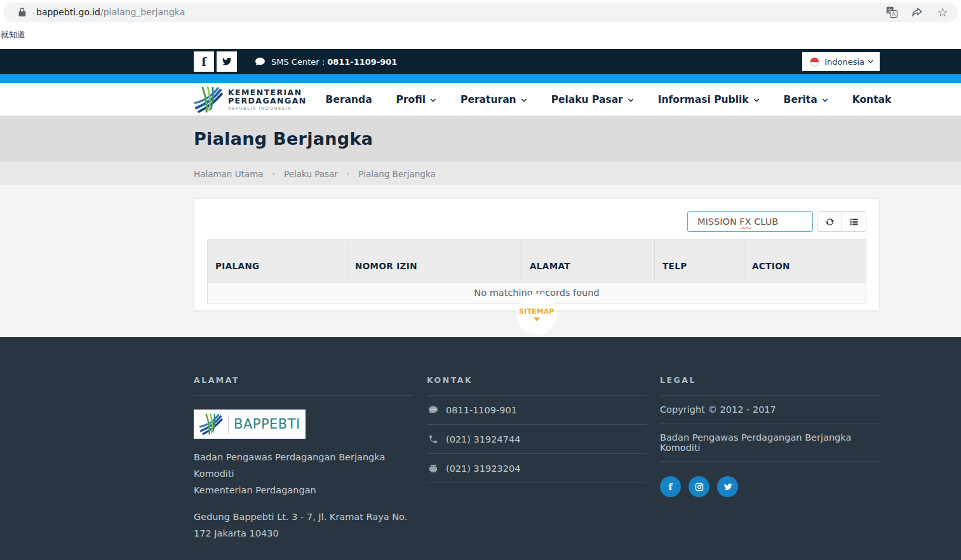 This screenshot has width=961, height=560. What do you see at coordinates (298, 62) in the screenshot?
I see `sms-label: SMS Center :` at bounding box center [298, 62].